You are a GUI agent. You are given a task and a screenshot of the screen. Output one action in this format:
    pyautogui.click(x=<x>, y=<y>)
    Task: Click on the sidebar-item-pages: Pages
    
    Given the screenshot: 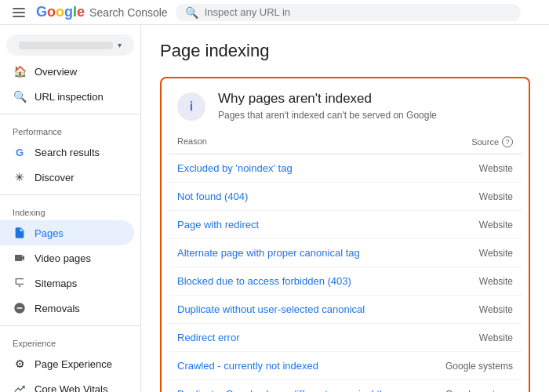 What is the action you would take?
    pyautogui.click(x=67, y=233)
    